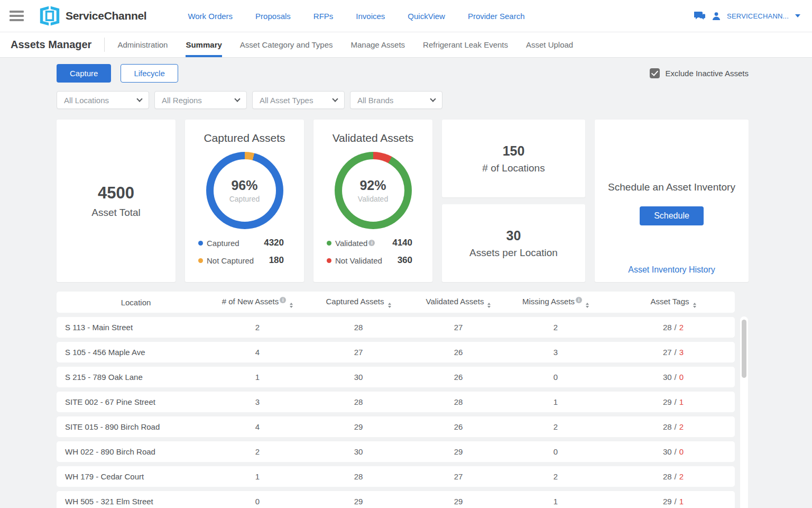 The image size is (812, 508). Describe the element at coordinates (671, 216) in the screenshot. I see `schedule-button: Schedule` at that location.